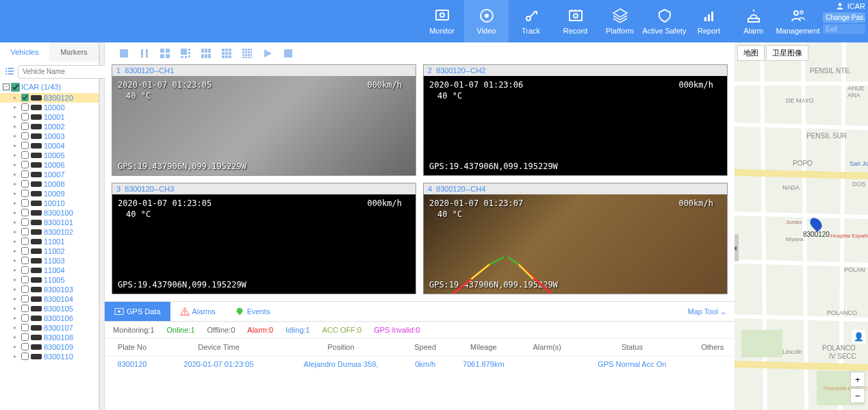 Image resolution: width=868 pixels, height=410 pixels. What do you see at coordinates (144, 53) in the screenshot?
I see `pause-icon` at bounding box center [144, 53].